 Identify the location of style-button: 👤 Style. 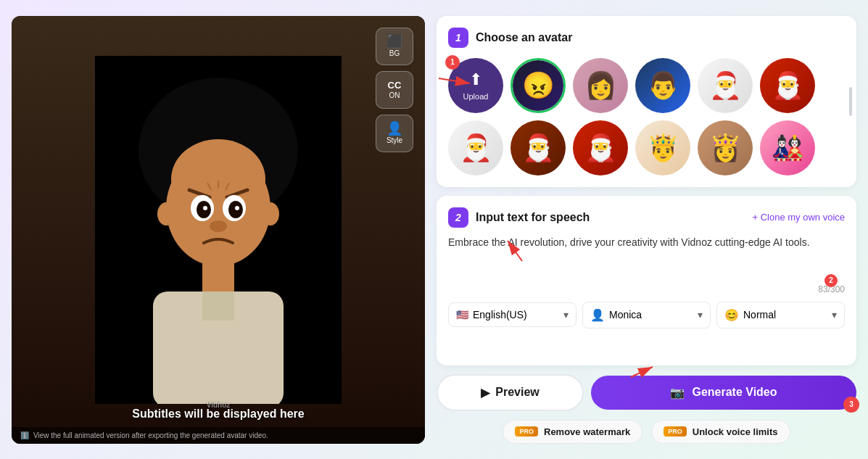
(394, 133).